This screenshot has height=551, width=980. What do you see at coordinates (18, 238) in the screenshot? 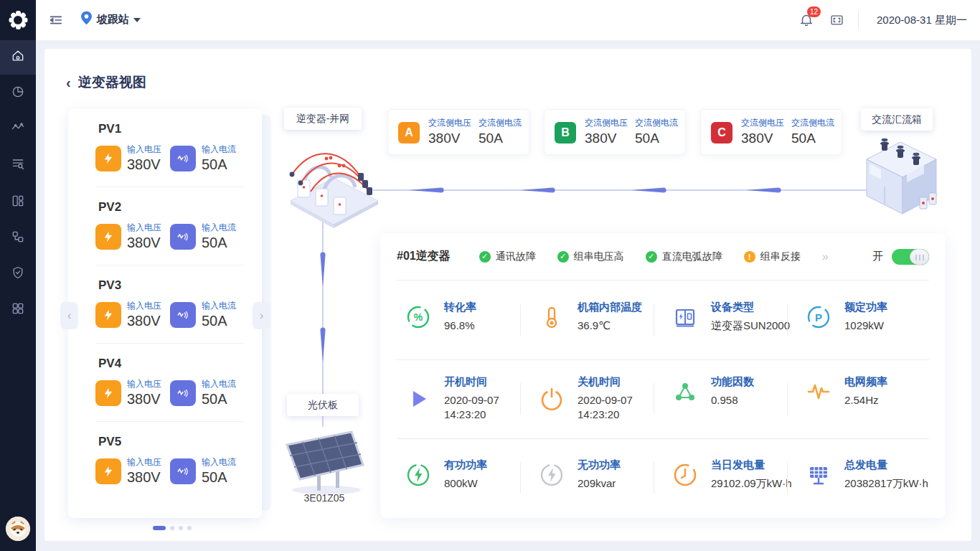
I see `sidebar-item-topology` at bounding box center [18, 238].